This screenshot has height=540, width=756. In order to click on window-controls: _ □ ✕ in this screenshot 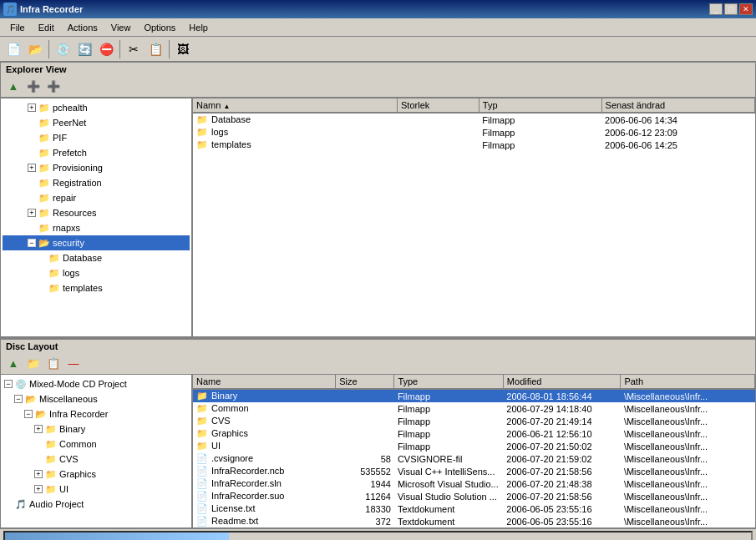, I will do `click(731, 9)`.